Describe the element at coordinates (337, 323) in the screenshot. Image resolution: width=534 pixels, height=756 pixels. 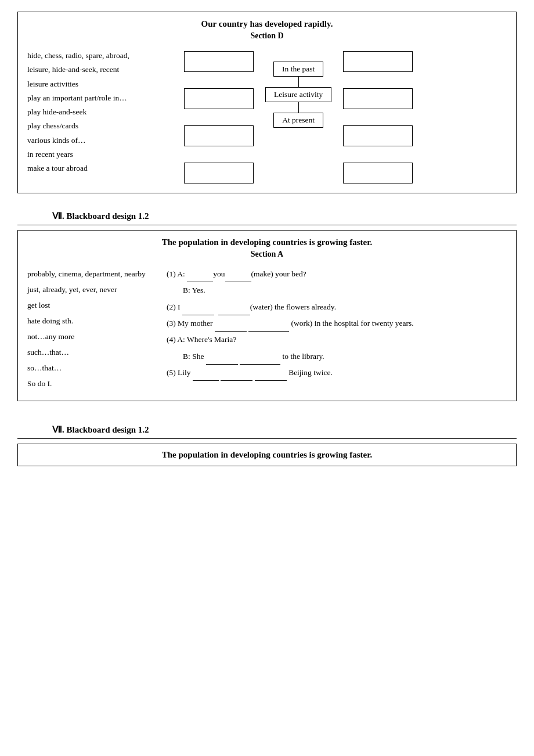
I see `exercise-3: (3) My mother (work) in the hospital for…` at that location.